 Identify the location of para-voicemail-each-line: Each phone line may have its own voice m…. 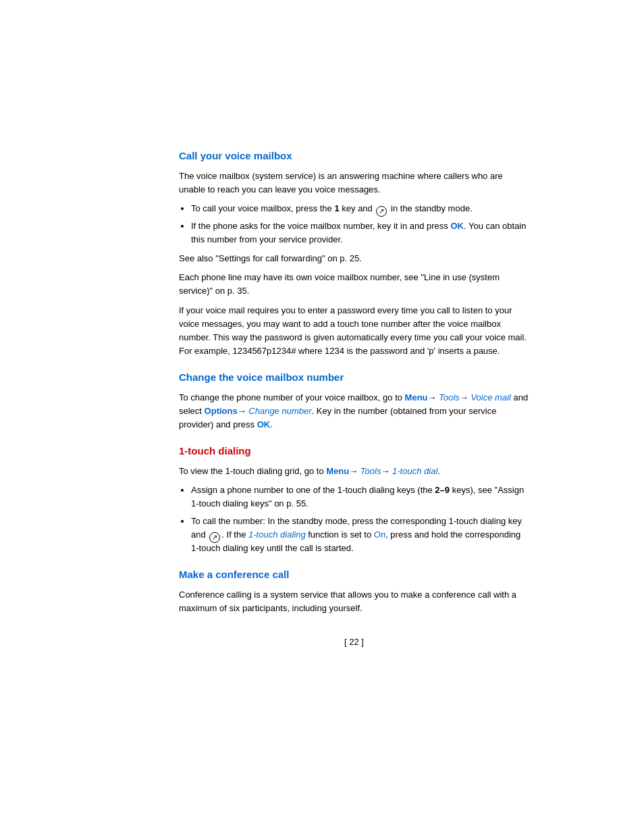
(354, 284).